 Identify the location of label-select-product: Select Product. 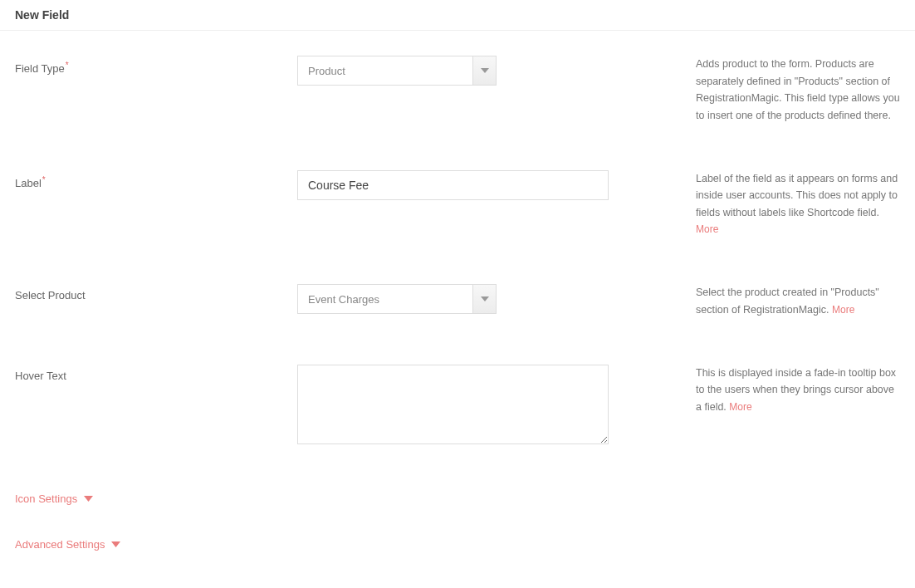
(156, 292).